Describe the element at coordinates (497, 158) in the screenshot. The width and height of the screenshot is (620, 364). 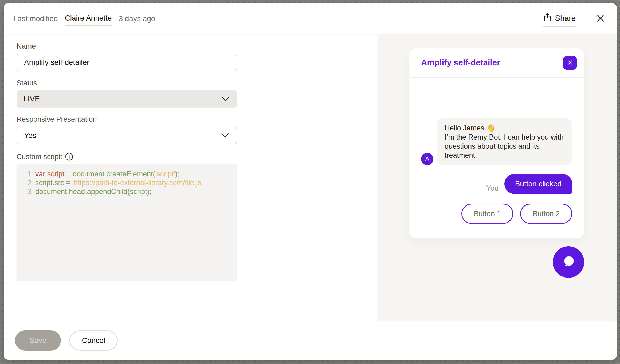
I see `chat-messages: A Hello James 👋 I’m the Remy Bot. I can …` at that location.